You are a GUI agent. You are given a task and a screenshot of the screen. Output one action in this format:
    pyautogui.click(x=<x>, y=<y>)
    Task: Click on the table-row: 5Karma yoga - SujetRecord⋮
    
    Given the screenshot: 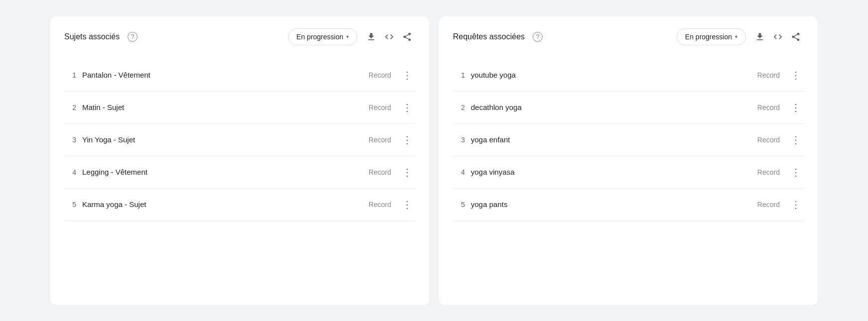 What is the action you would take?
    pyautogui.click(x=240, y=205)
    